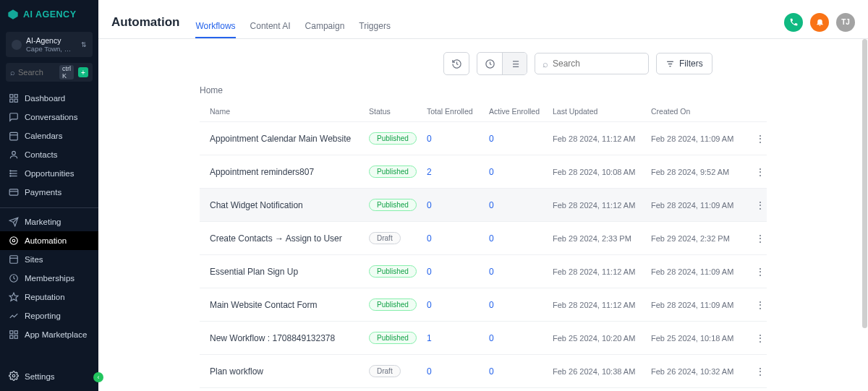  What do you see at coordinates (820, 22) in the screenshot?
I see `bell-icon` at bounding box center [820, 22].